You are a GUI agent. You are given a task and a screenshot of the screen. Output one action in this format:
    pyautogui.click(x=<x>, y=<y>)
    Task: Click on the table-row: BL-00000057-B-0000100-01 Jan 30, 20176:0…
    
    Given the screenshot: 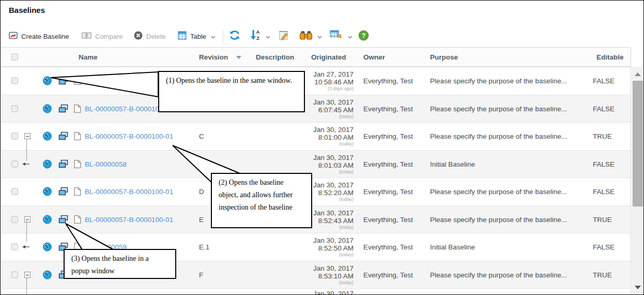 What is the action you would take?
    pyautogui.click(x=316, y=109)
    